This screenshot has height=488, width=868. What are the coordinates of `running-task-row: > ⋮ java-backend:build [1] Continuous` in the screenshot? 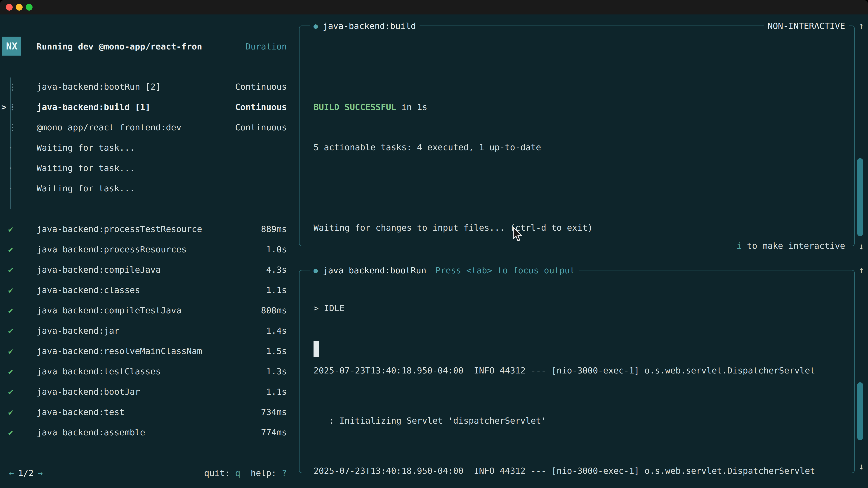 It's located at (147, 107).